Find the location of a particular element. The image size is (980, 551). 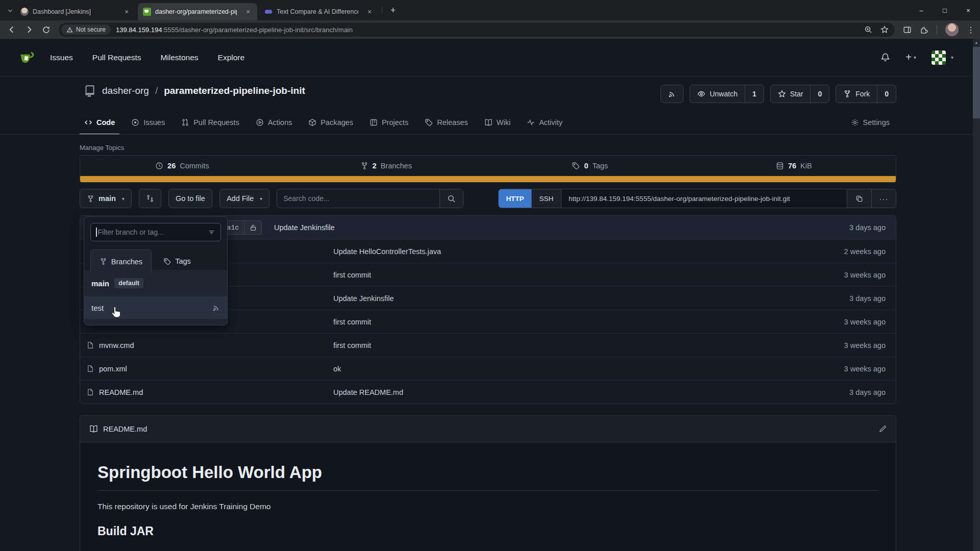

fork-button: Fork 0 is located at coordinates (866, 94).